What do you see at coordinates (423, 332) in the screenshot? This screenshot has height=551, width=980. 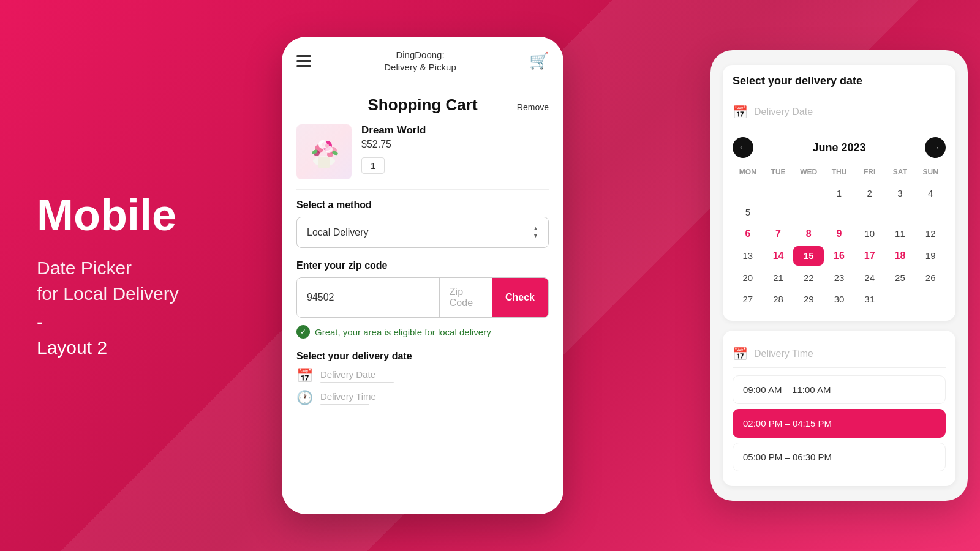 I see `eligible-message: ✓ Great, your area is eligible for local…` at bounding box center [423, 332].